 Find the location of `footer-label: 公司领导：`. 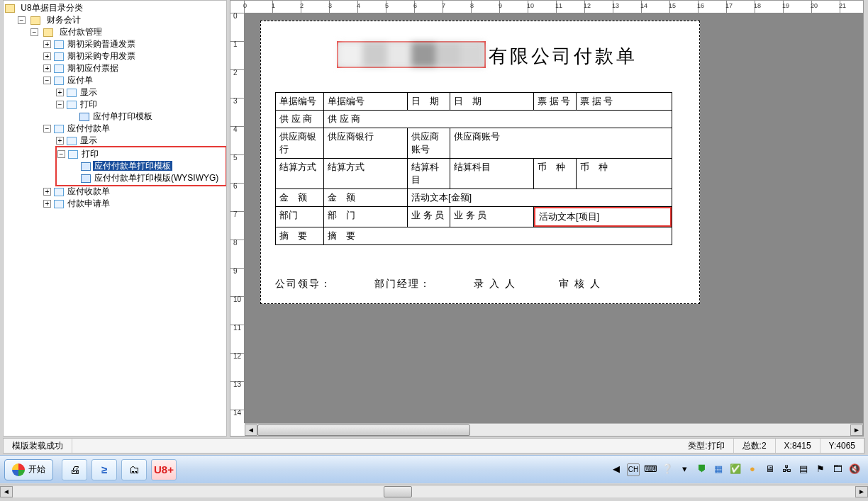

footer-label: 公司领导： is located at coordinates (304, 284).